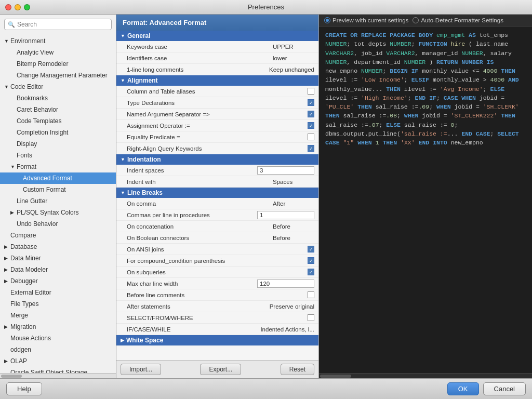  What do you see at coordinates (58, 64) in the screenshot?
I see `tree-item-bitemp: Bitemp Remodeler` at bounding box center [58, 64].